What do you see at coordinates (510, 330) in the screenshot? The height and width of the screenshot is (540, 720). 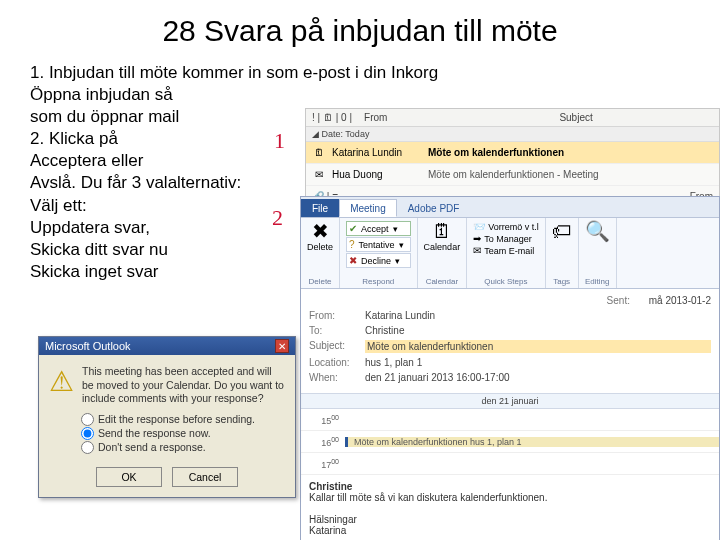 I see `field-to: To:Christine` at bounding box center [510, 330].